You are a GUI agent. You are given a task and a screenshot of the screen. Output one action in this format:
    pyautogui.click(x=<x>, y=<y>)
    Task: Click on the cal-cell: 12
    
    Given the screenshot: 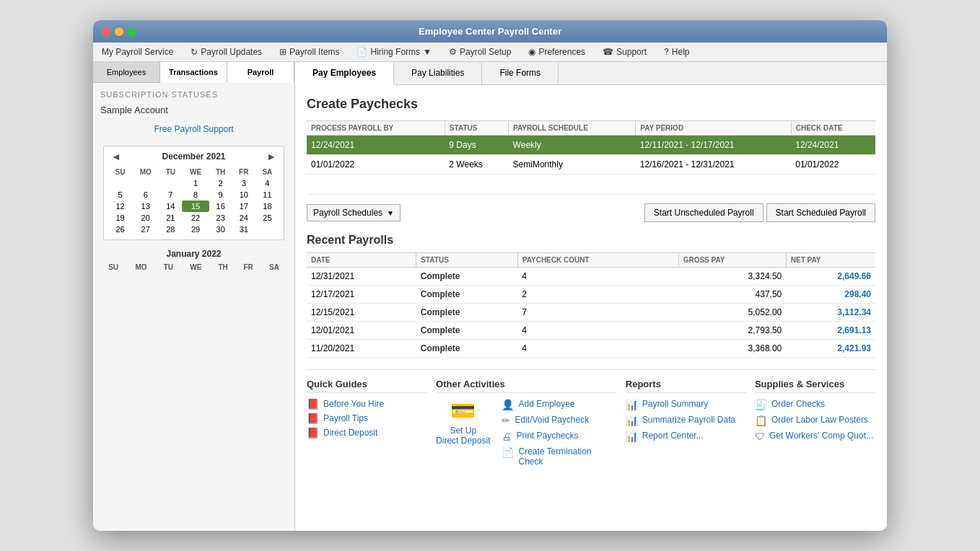 What is the action you would take?
    pyautogui.click(x=120, y=206)
    